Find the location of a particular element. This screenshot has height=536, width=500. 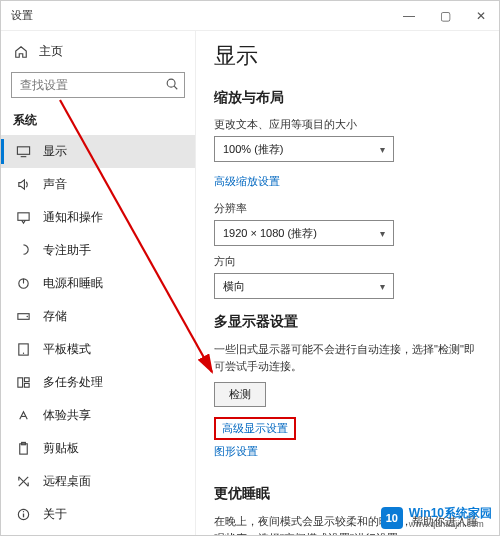

page-title: 显示 is located at coordinates (348, 56).